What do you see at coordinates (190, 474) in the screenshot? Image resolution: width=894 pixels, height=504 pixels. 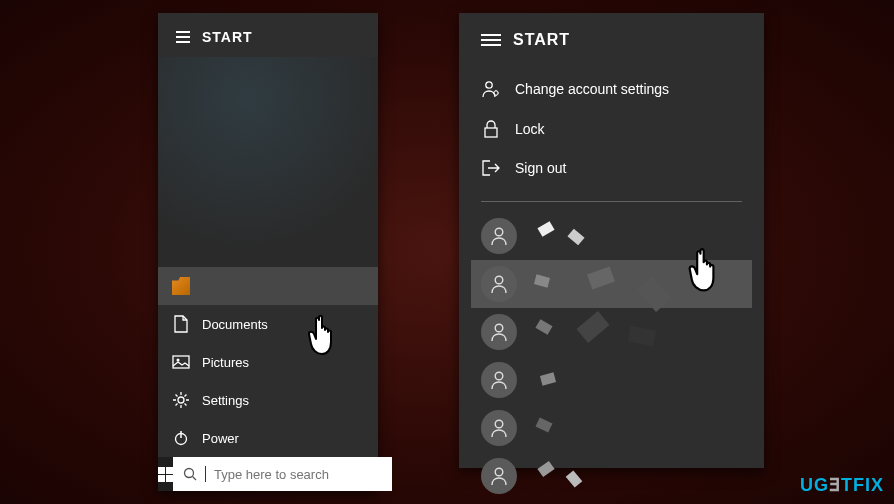 I see `search-icon` at bounding box center [190, 474].